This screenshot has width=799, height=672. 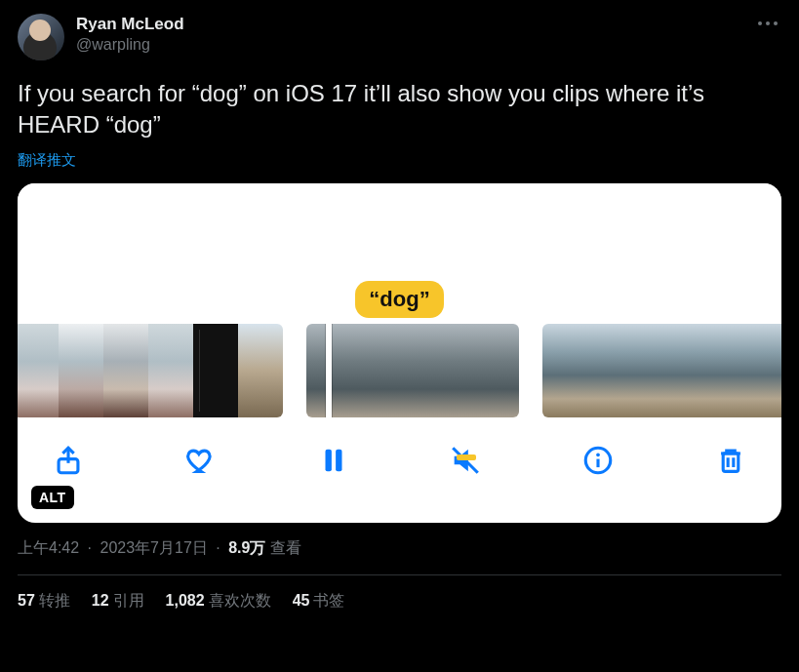 What do you see at coordinates (219, 601) in the screenshot?
I see `likes-stat: 1,082喜欢次数` at bounding box center [219, 601].